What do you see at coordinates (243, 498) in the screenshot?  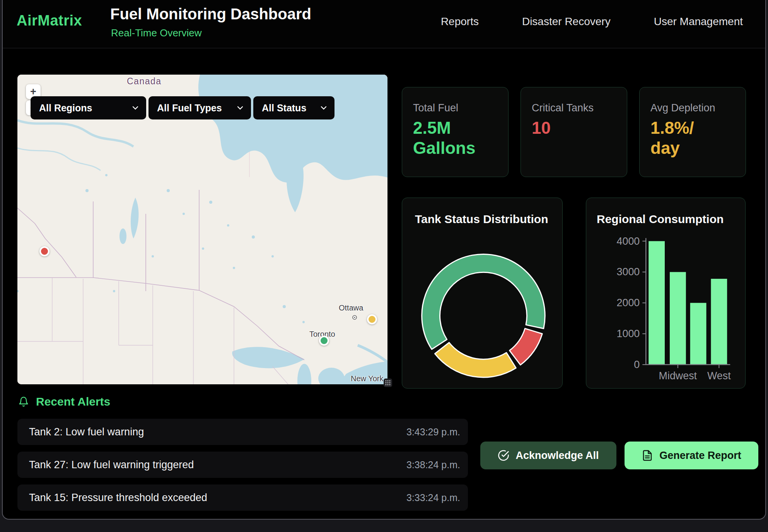 I see `alert-row: Tank 15: Pressure threshold exceeded 3:3…` at bounding box center [243, 498].